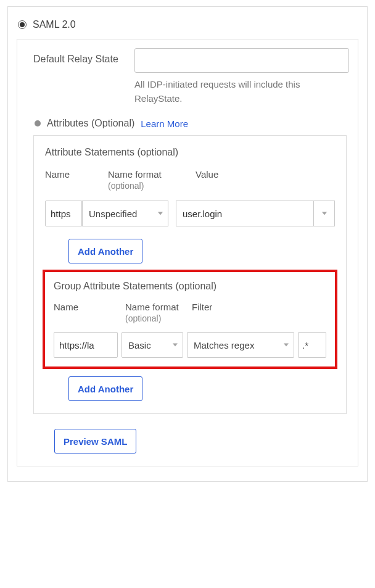 This screenshot has height=588, width=375. Describe the element at coordinates (152, 345) in the screenshot. I see `group-format-select: Basic` at that location.